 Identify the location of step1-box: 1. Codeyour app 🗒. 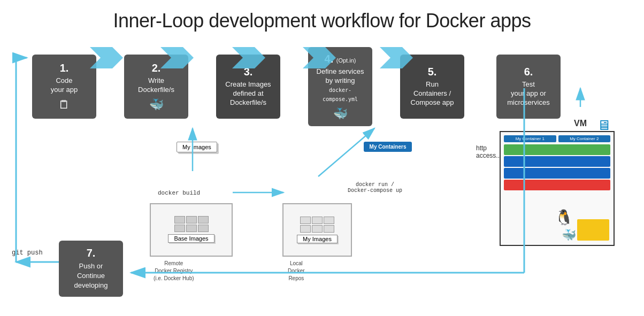
(64, 87).